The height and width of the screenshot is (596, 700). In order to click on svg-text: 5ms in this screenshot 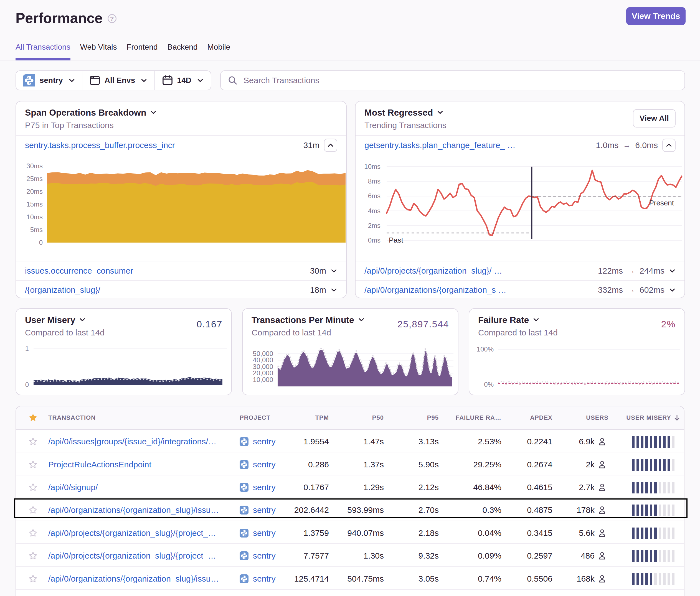, I will do `click(36, 230)`.